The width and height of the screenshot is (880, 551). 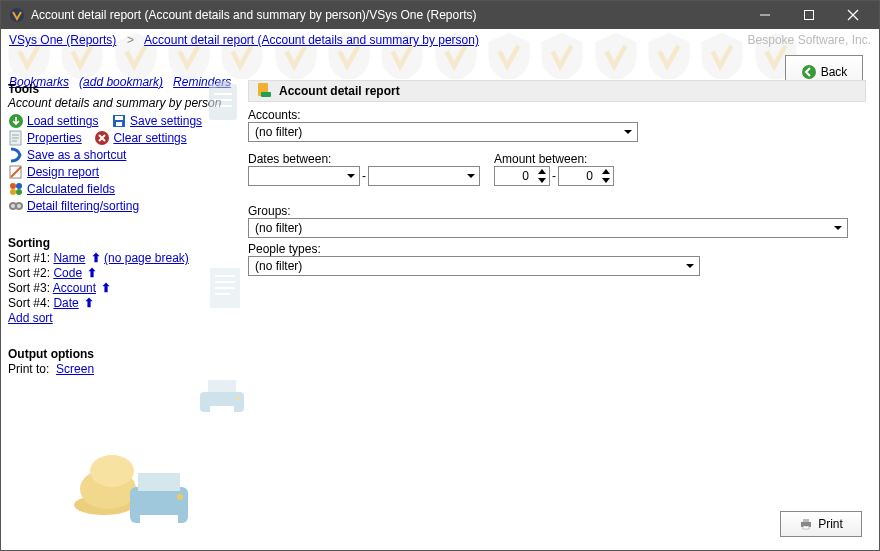 I want to click on minimize-button, so click(x=765, y=15).